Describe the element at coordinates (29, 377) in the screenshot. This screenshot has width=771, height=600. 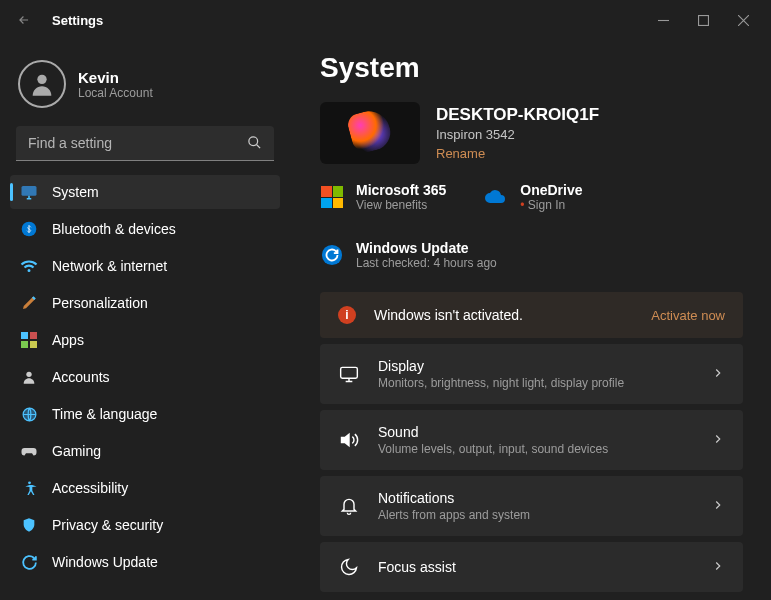
I see `person-icon` at that location.